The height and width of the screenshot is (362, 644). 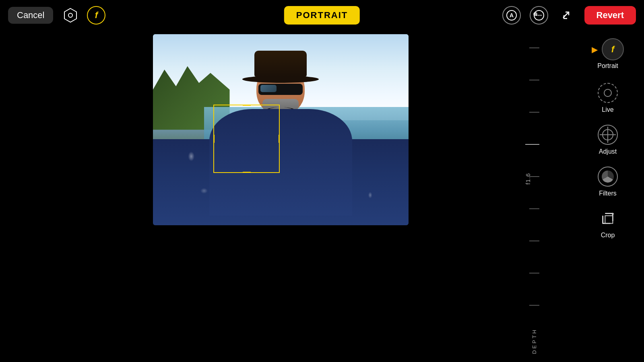 I want to click on live-tool: Live, so click(x=608, y=97).